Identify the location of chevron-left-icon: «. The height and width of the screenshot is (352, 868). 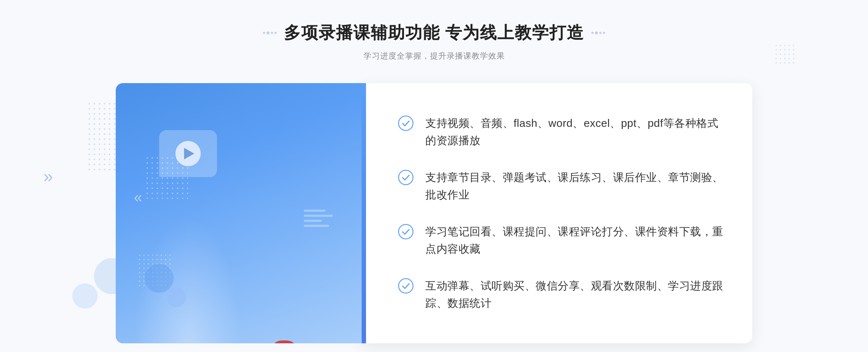
(137, 197).